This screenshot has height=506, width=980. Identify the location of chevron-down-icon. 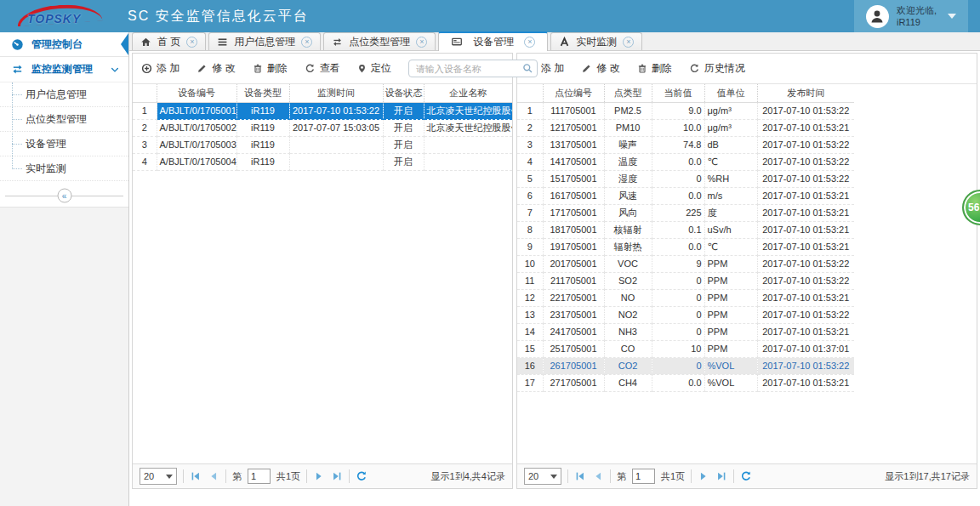
(952, 16).